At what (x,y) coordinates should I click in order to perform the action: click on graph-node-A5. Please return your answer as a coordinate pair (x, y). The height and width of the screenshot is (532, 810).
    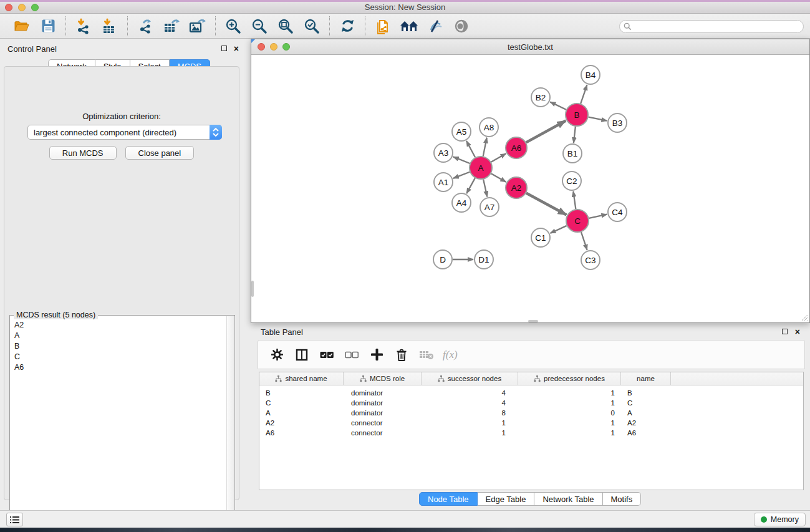
    Looking at the image, I should click on (461, 132).